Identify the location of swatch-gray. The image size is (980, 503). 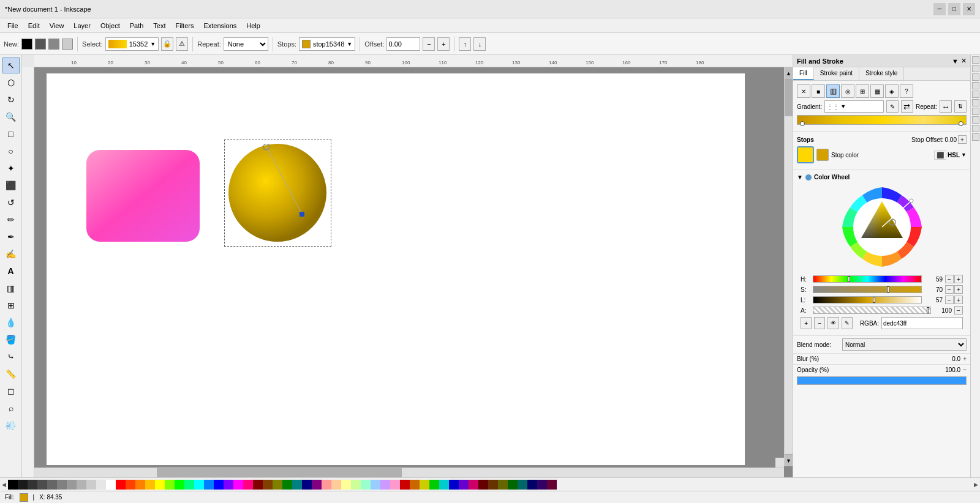
(54, 44).